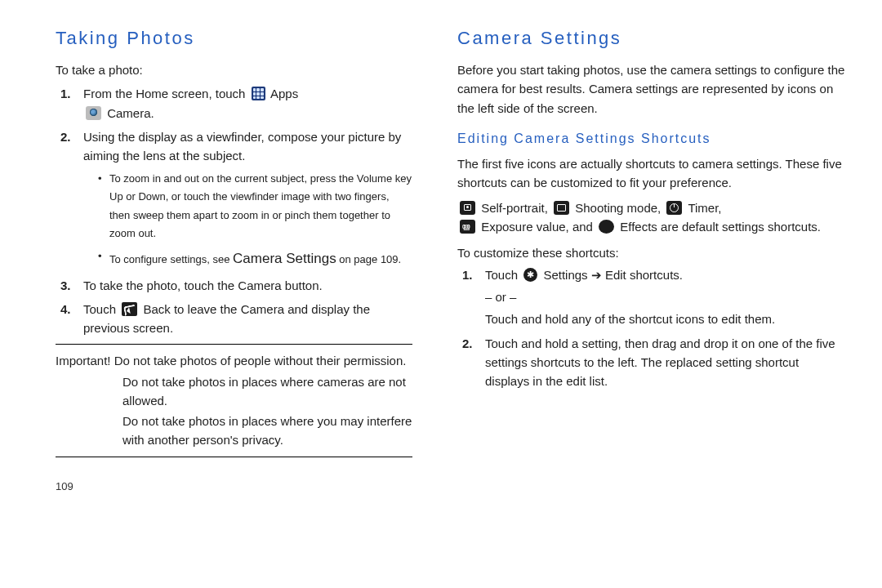 The width and height of the screenshot is (882, 588). What do you see at coordinates (85, 361) in the screenshot?
I see `important-label: Important!` at bounding box center [85, 361].